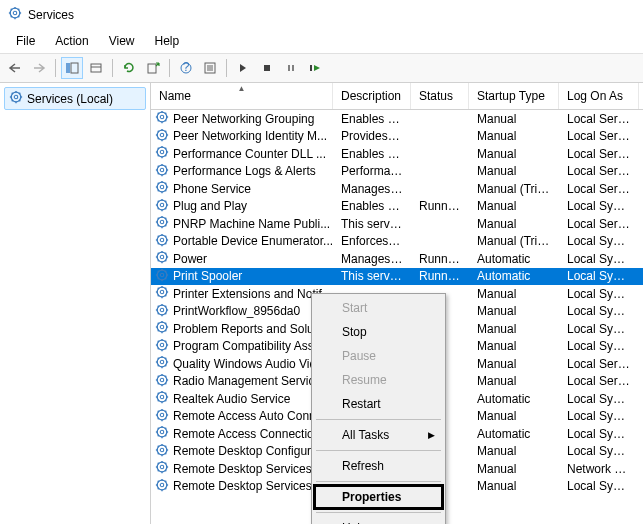 This screenshot has height=524, width=643. I want to click on service-row: Phone ServiceManages th...Manual (Trig..…, so click(397, 189).